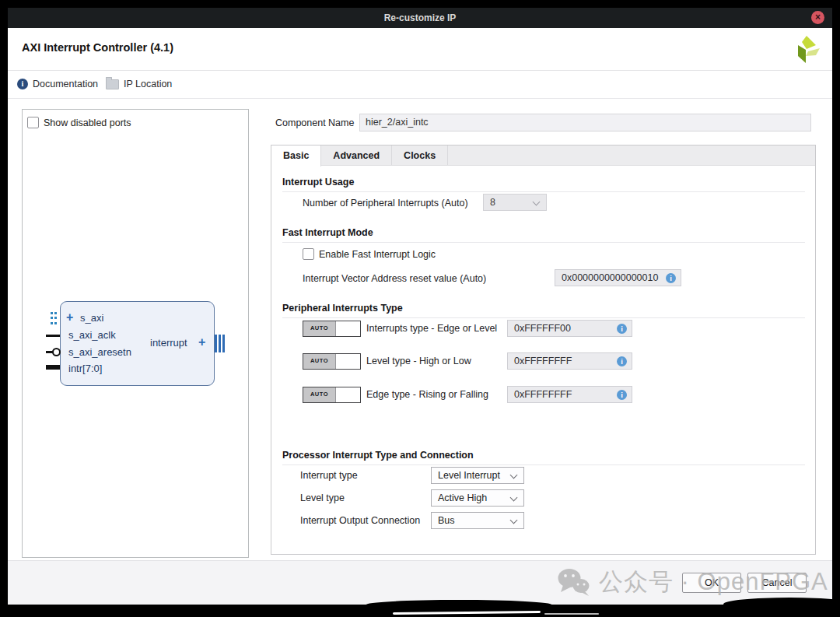 This screenshot has width=840, height=617. What do you see at coordinates (322, 498) in the screenshot?
I see `level-type-label: Level type` at bounding box center [322, 498].